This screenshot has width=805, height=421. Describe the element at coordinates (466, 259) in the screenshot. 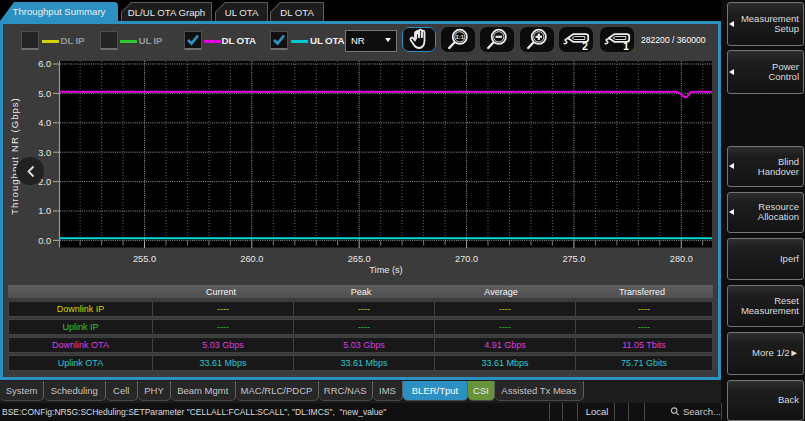

I see `svg-text: 270.0` at that location.